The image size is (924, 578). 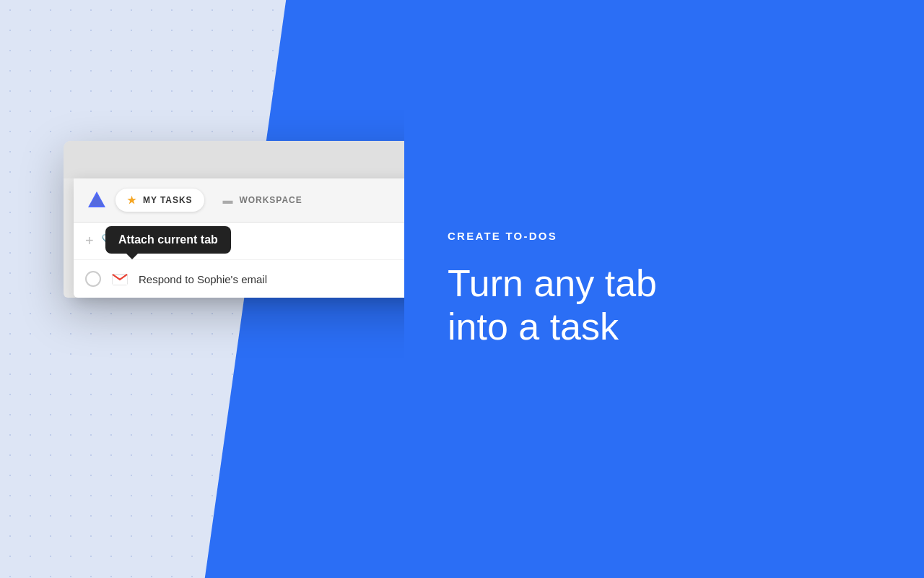 I want to click on star-icon: ★, so click(x=132, y=200).